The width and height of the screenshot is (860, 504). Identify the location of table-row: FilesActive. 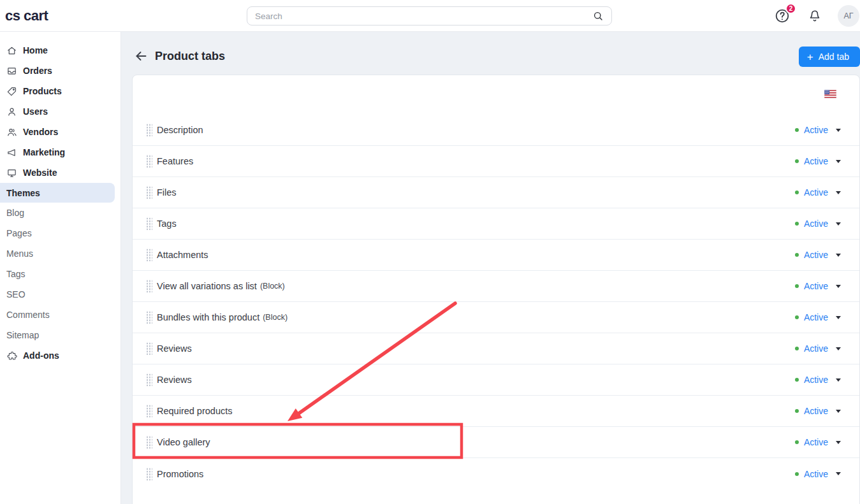
(496, 192).